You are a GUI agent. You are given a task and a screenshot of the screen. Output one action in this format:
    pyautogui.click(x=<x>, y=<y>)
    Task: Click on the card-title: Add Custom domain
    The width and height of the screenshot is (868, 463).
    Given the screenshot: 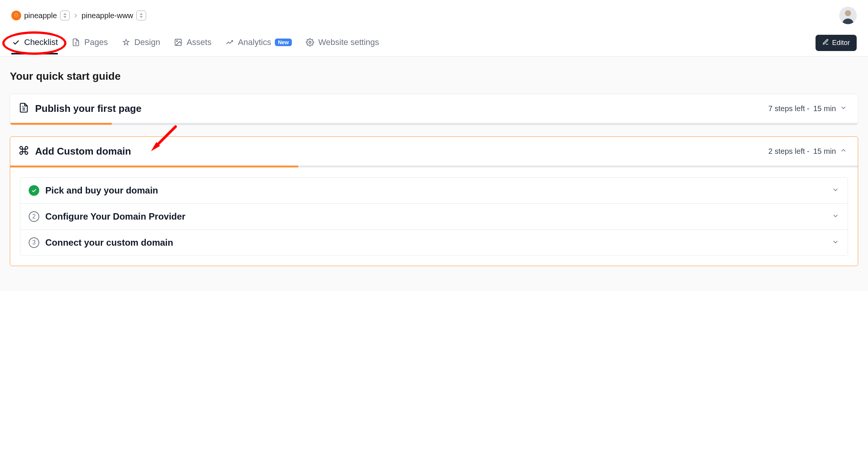 What is the action you would take?
    pyautogui.click(x=83, y=151)
    